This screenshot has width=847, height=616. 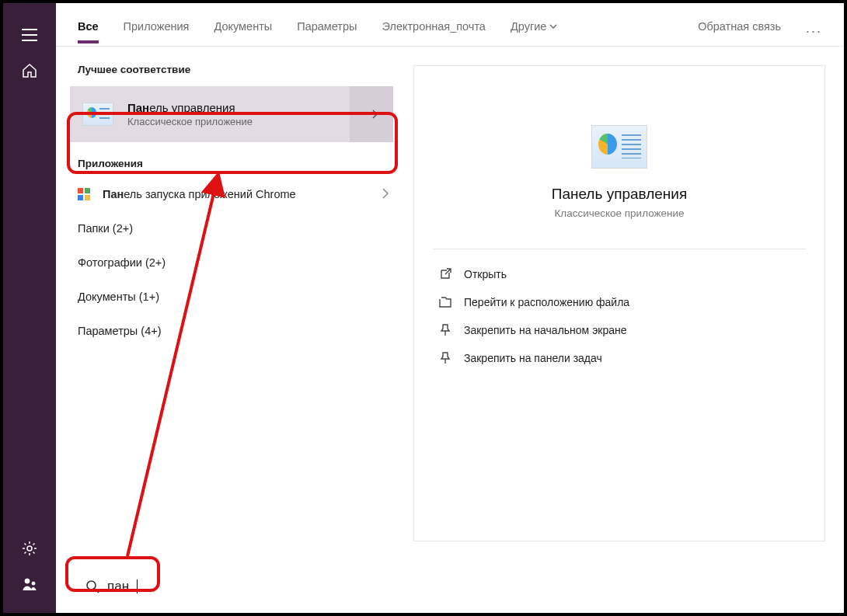 What do you see at coordinates (89, 32) in the screenshot?
I see `tab-all: Все` at bounding box center [89, 32].